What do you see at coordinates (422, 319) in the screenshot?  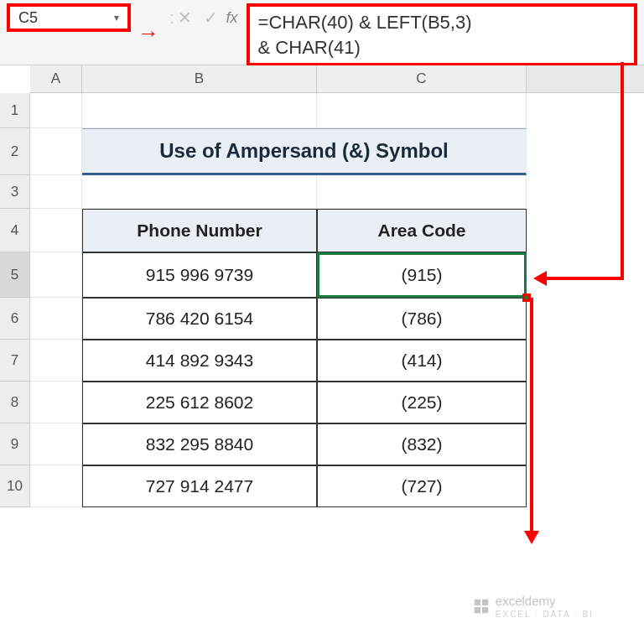 I see `cell-C6: (786)` at bounding box center [422, 319].